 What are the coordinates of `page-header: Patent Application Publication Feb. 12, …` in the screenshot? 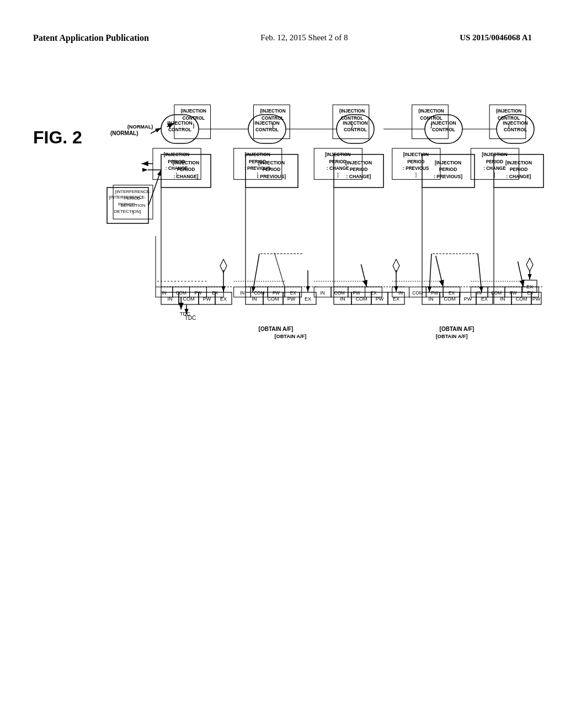 It's located at (282, 38).